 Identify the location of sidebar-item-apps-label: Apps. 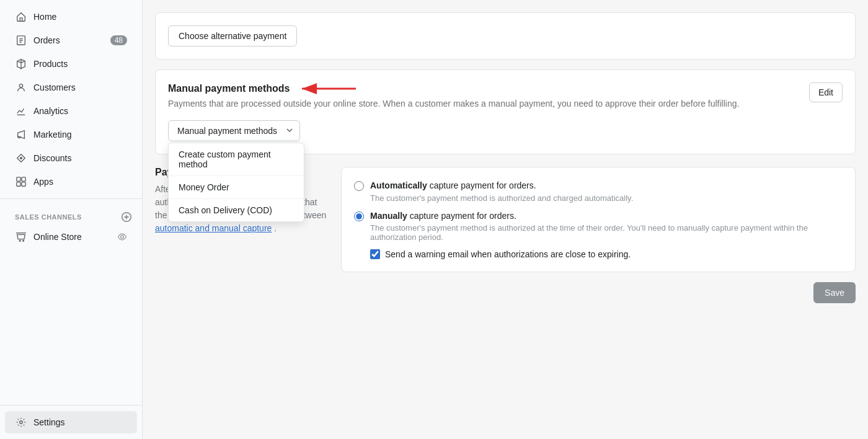
(81, 182).